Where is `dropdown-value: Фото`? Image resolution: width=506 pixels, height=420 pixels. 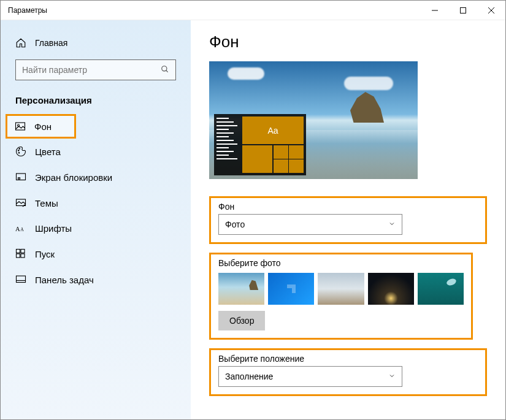
dropdown-value: Фото is located at coordinates (235, 224).